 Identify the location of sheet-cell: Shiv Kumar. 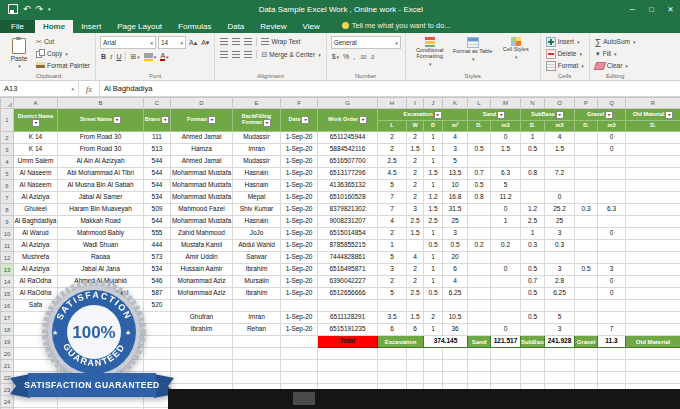
(257, 210).